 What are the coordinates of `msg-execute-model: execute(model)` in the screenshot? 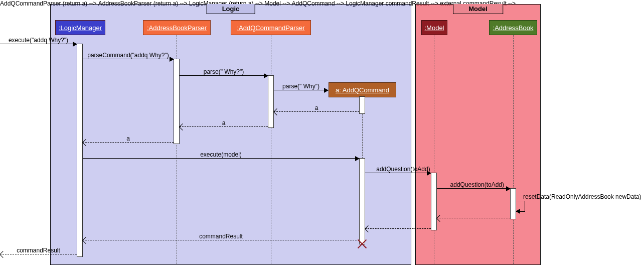 It's located at (221, 159).